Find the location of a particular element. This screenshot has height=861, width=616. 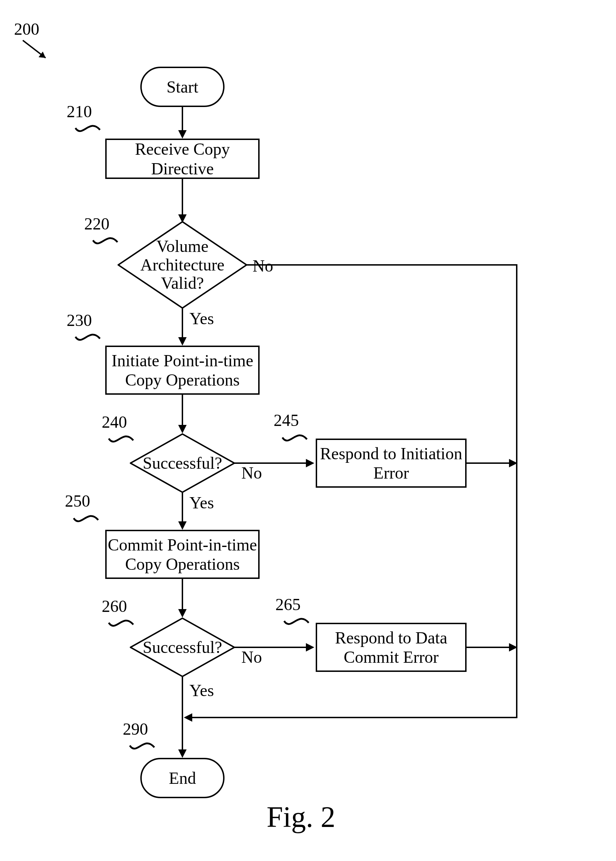

edge-label-240-yes: Yes is located at coordinates (202, 503).